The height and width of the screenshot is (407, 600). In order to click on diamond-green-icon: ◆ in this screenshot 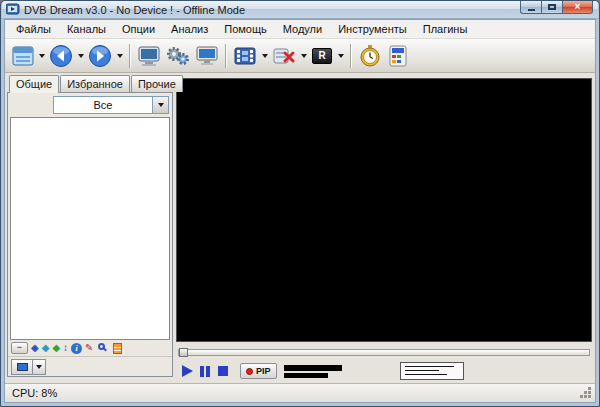, I will do `click(56, 348)`.